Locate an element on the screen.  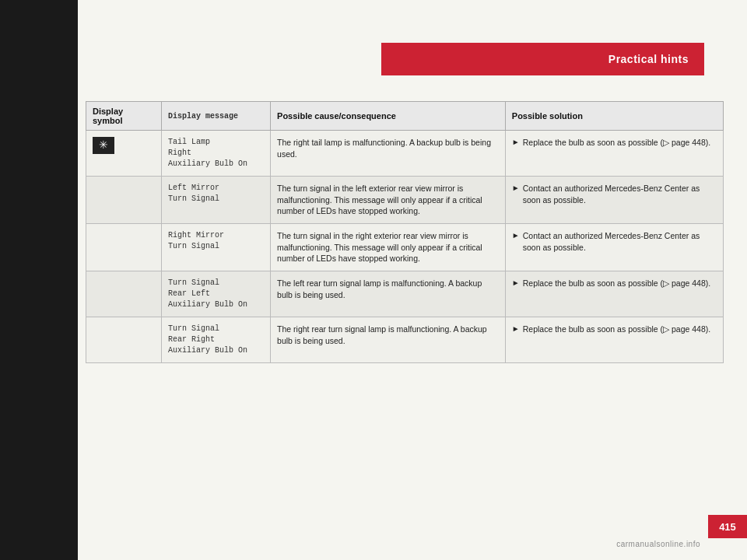
cause-cell: The left rear turn signal lamp is malfun… is located at coordinates (388, 294).